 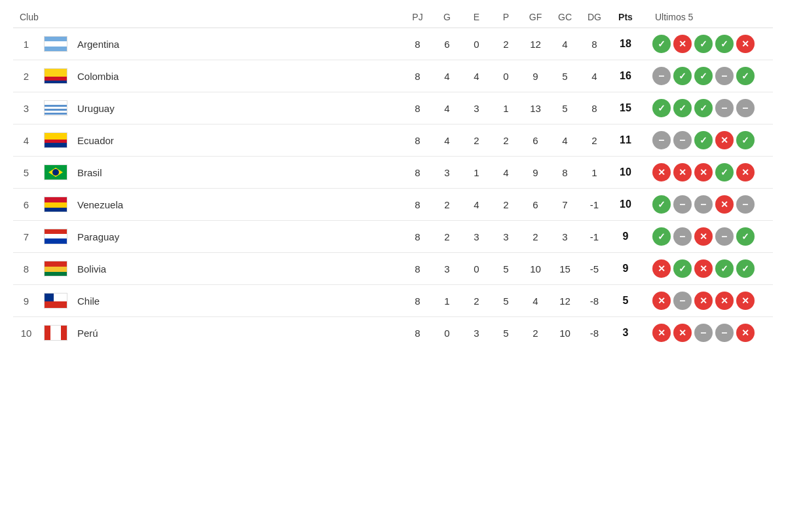 What do you see at coordinates (477, 173) in the screenshot?
I see `e-cell: 1` at bounding box center [477, 173].